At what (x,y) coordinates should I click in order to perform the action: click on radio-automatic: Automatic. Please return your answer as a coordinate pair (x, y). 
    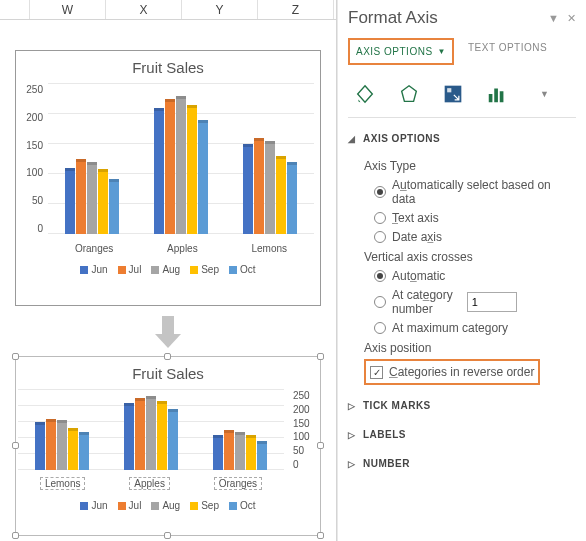
    Looking at the image, I should click on (475, 276).